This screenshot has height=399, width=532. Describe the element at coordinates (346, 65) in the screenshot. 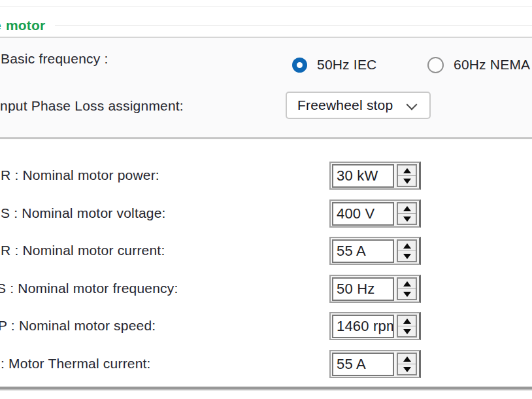

I see `radio-option-label: 50Hz IEC` at that location.